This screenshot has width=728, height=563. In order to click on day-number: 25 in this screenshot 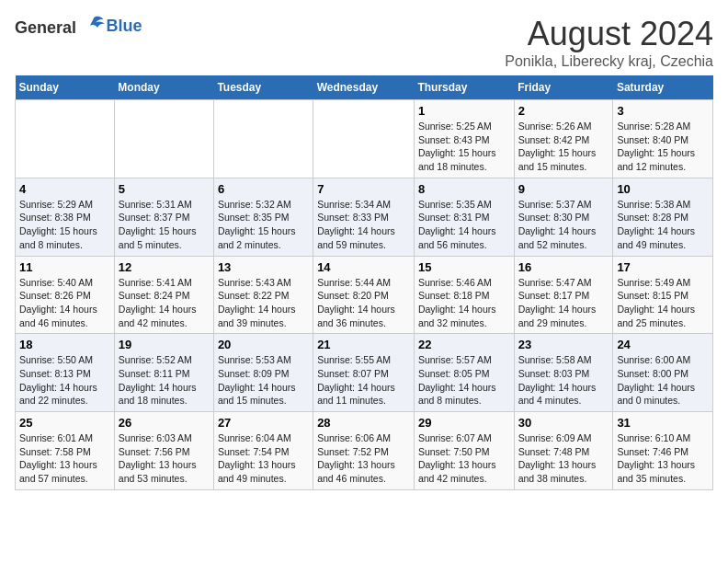, I will do `click(64, 423)`.